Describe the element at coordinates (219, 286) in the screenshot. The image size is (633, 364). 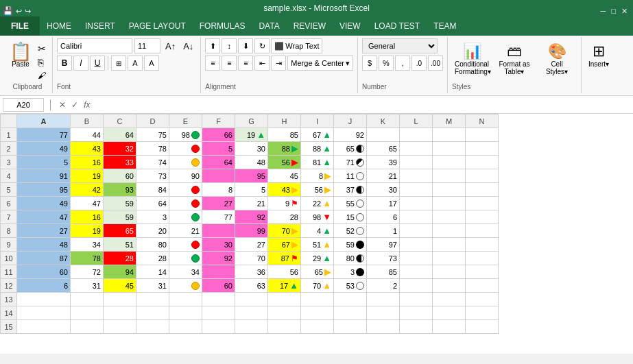
I see `table-cell: 60` at that location.